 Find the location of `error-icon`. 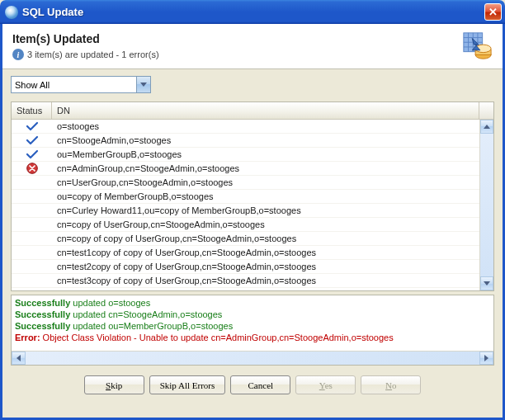

error-icon is located at coordinates (32, 168).